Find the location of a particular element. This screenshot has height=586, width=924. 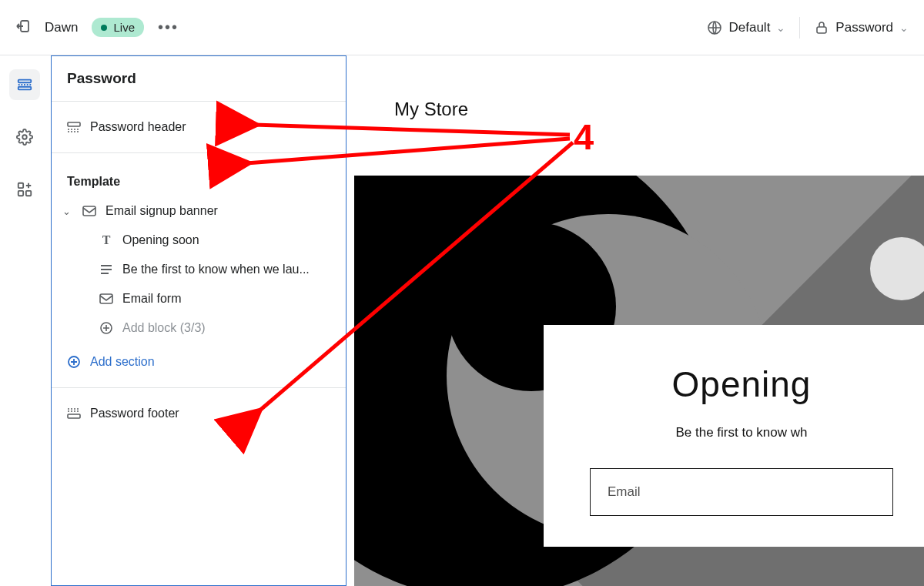

add-block-button: Add block (3/3) is located at coordinates (199, 328).